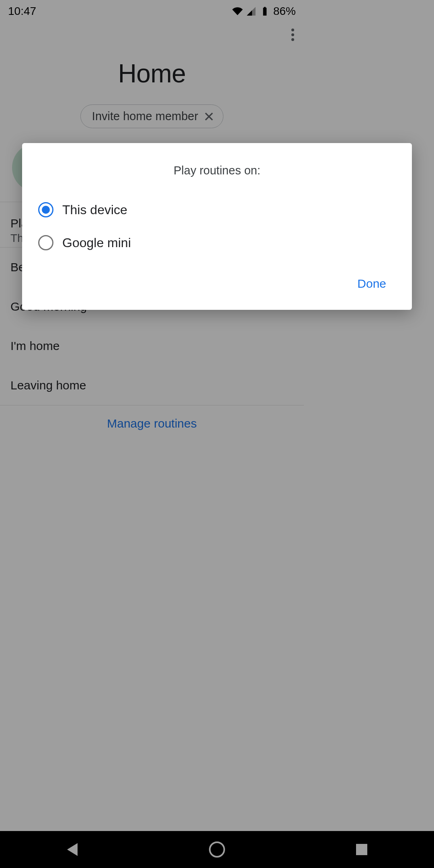 The height and width of the screenshot is (868, 434). Describe the element at coordinates (171, 210) in the screenshot. I see `radio-option-this-device: This device` at that location.